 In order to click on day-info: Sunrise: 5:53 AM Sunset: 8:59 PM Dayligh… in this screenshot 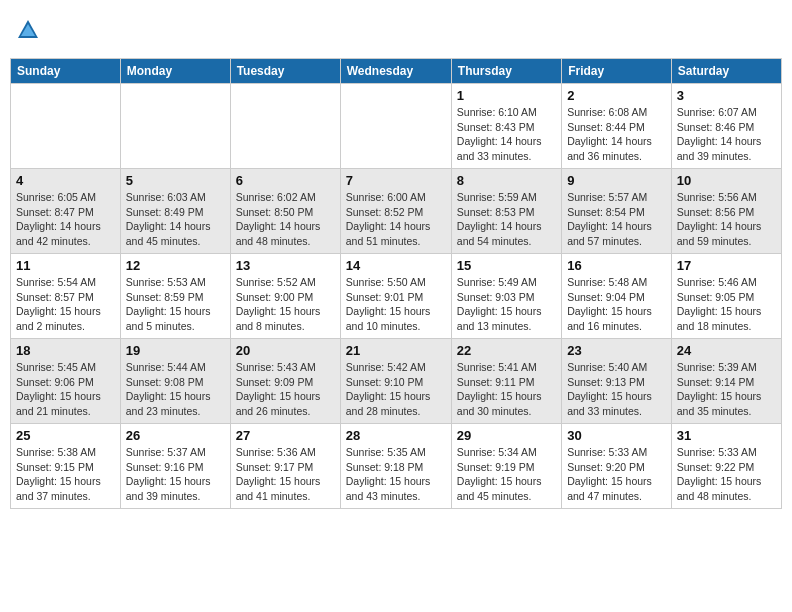, I will do `click(176, 304)`.